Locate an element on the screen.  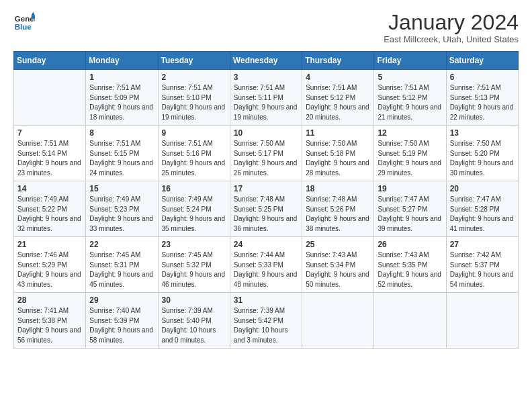
day-info: Sunrise: 7:51 AMSunset: 5:10 PMDaylight:… is located at coordinates (194, 103).